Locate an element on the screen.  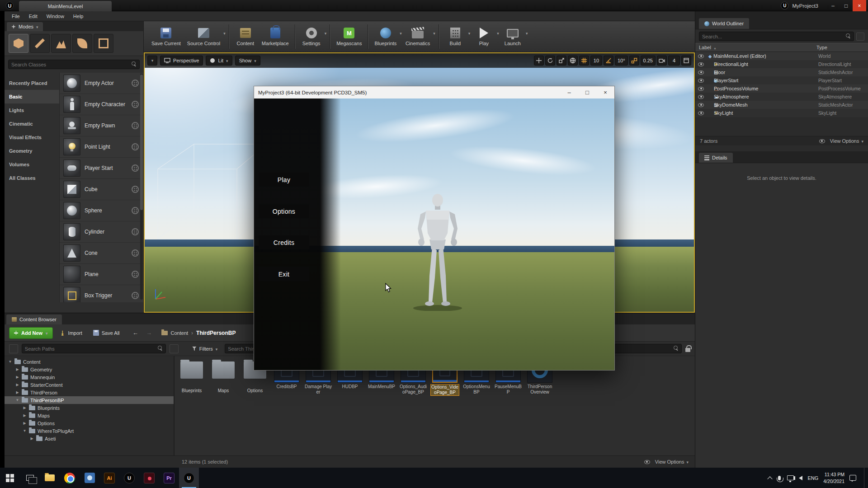
list-item: Empty Pawn is located at coordinates (101, 126).